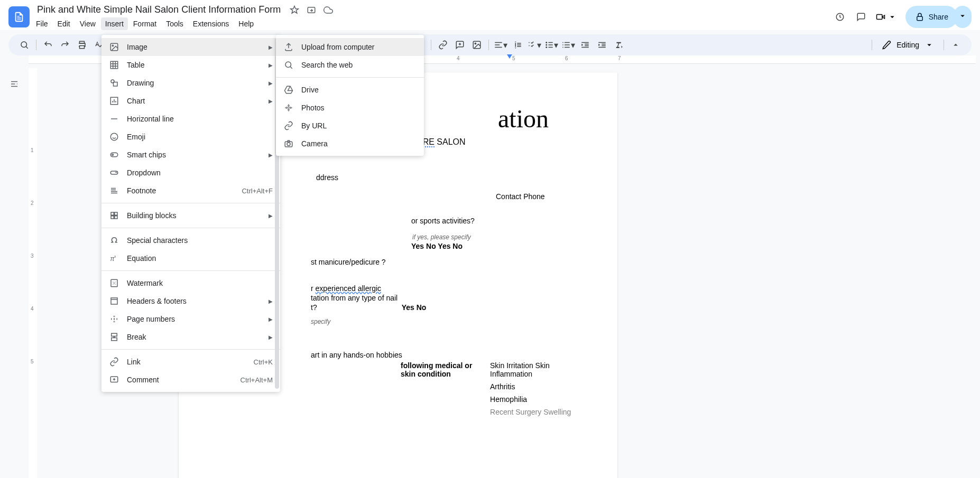  I want to click on insert-item-page-numbers: Page numbers▶, so click(191, 319).